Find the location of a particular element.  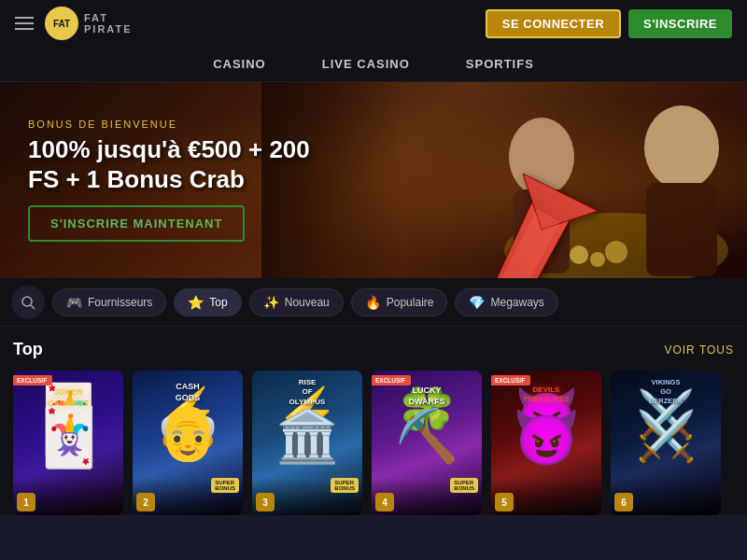

nav-sportifs: SPORTIFS is located at coordinates (500, 63).